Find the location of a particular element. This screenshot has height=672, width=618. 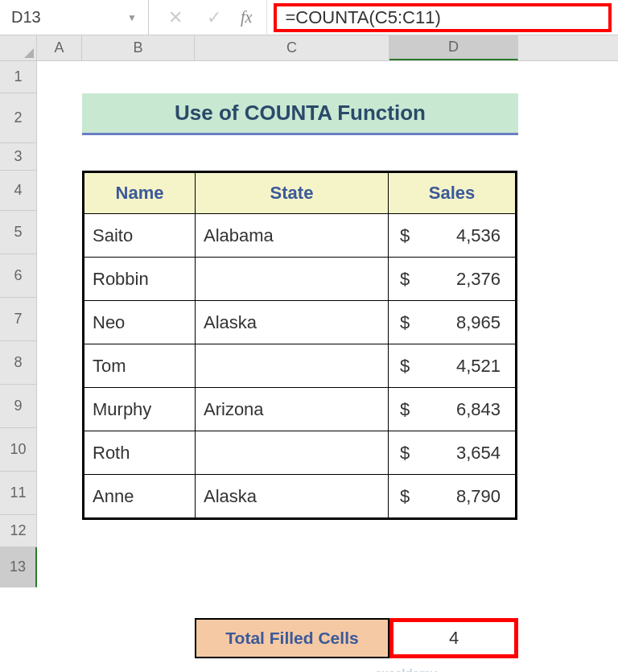

table-row: Tom$4,521 is located at coordinates (300, 366).